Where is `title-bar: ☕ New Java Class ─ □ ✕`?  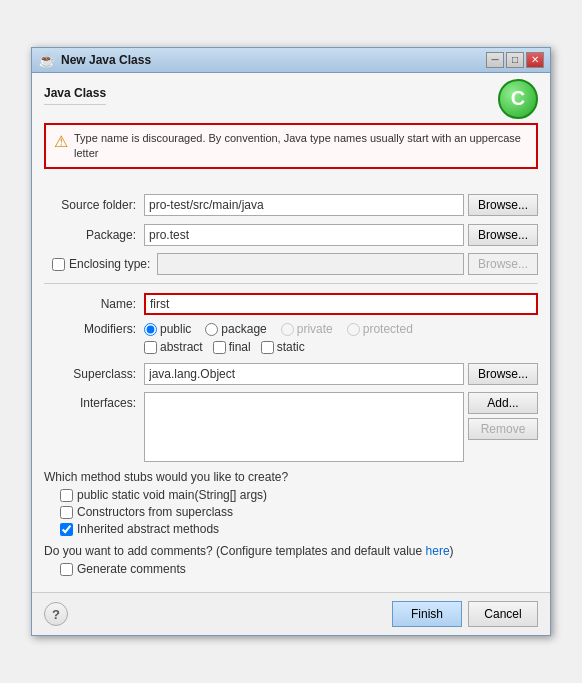
title-bar: ☕ New Java Class ─ □ ✕ is located at coordinates (291, 60).